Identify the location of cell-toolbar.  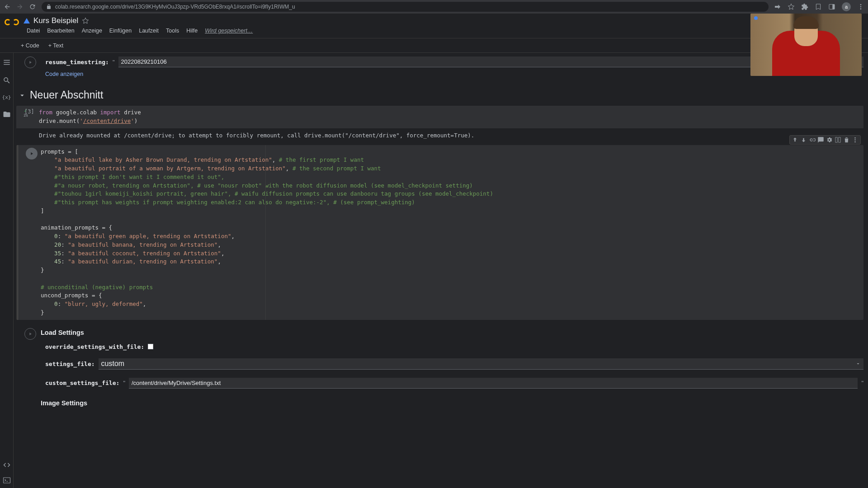
(825, 140).